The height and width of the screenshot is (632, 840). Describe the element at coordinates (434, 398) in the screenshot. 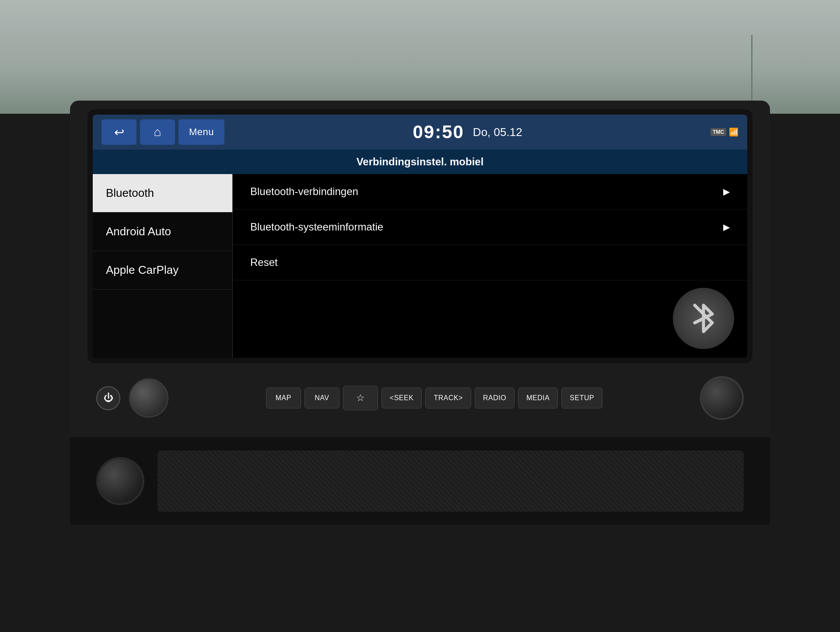

I see `center-buttons: MAP NAV ☆ <SEEK TRACK> RADIO MEDIA SETUP` at that location.